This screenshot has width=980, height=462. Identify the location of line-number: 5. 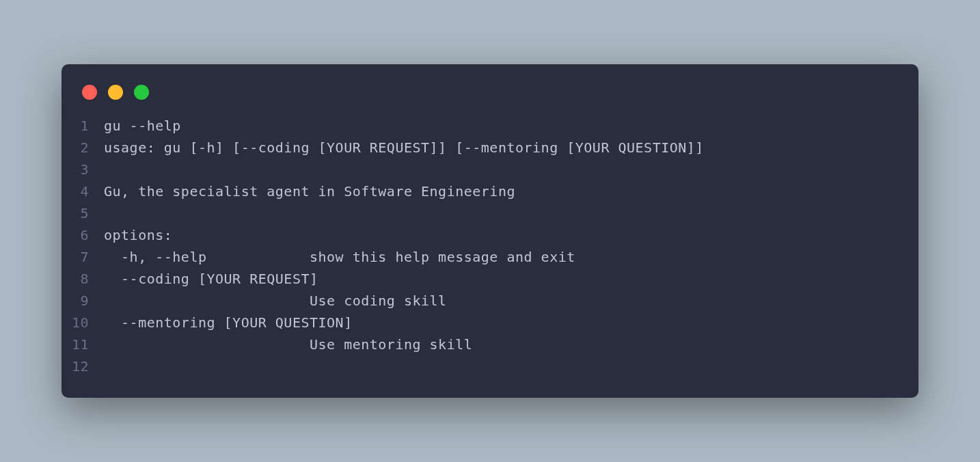
(83, 213).